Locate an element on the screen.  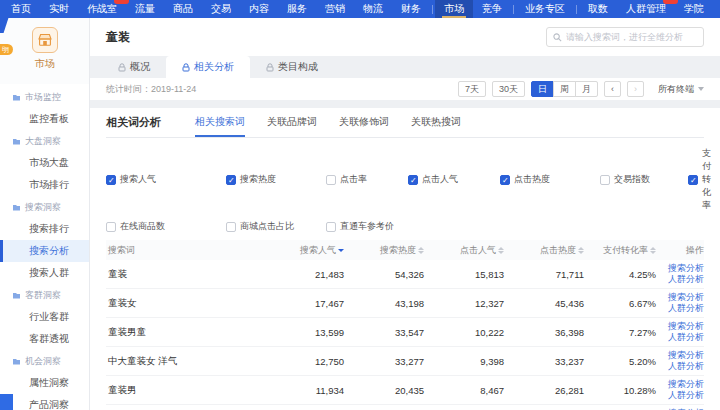
sidebar-item-search-ranking: 搜索排行 is located at coordinates (44, 229).